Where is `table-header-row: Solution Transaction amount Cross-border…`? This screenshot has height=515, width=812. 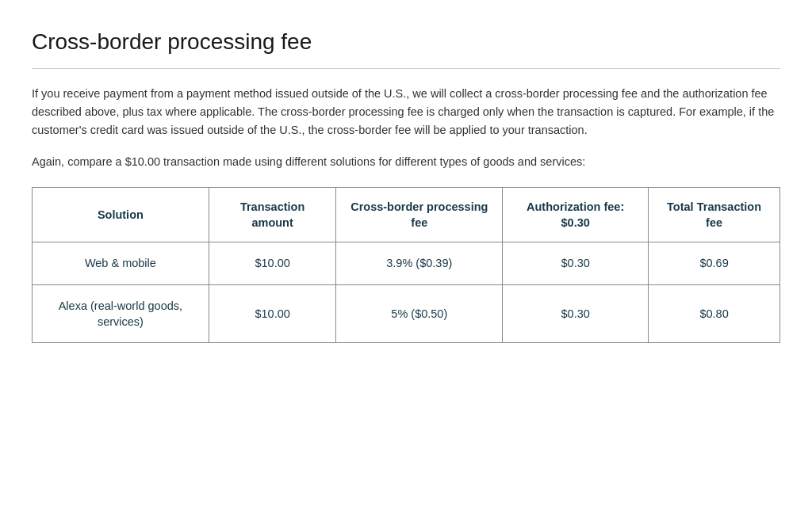 table-header-row: Solution Transaction amount Cross-border… is located at coordinates (406, 216).